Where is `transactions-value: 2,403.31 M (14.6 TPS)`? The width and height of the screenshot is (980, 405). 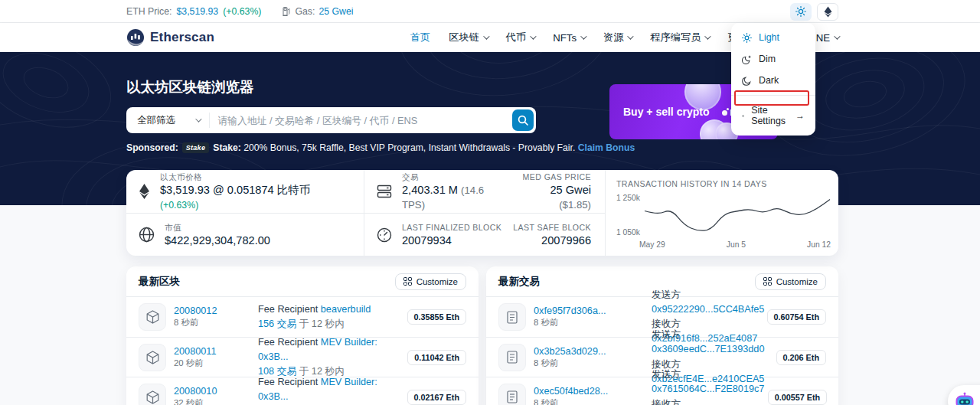
transactions-value: 2,403.31 M (14.6 TPS) is located at coordinates (455, 198).